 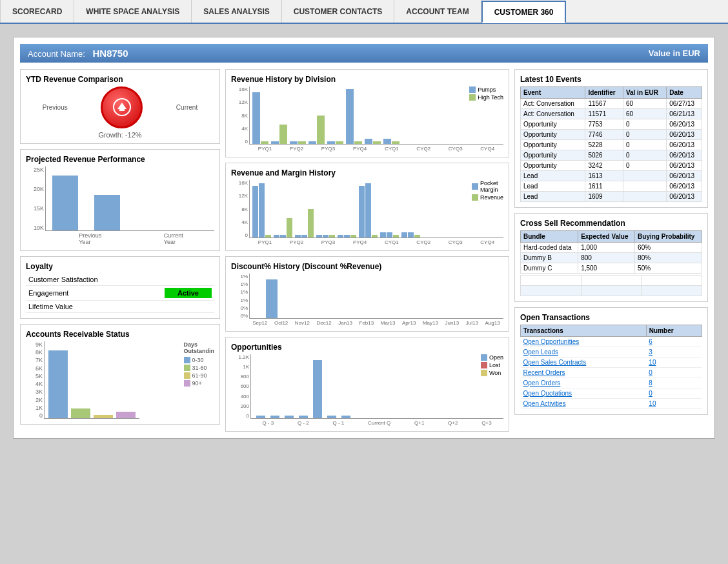 What do you see at coordinates (199, 368) in the screenshot?
I see `ar-legend-31-60: 31-60` at bounding box center [199, 368].